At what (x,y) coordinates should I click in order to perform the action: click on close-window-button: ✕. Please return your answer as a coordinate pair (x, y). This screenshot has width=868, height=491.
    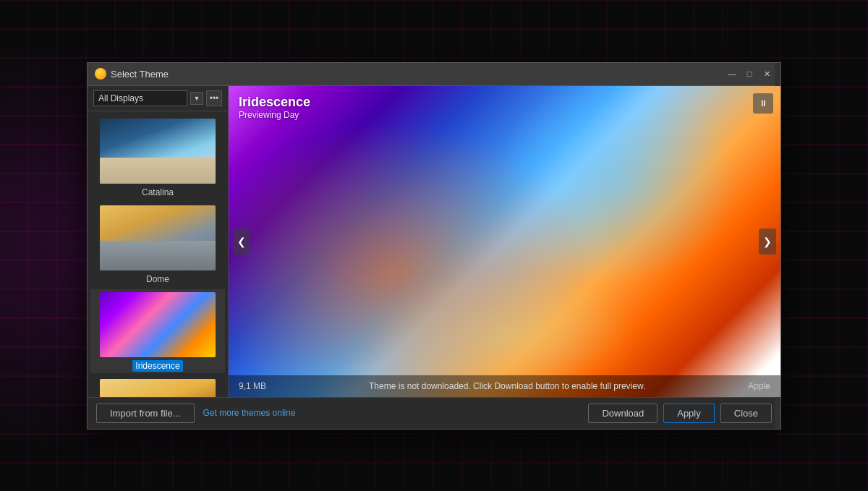
    Looking at the image, I should click on (767, 74).